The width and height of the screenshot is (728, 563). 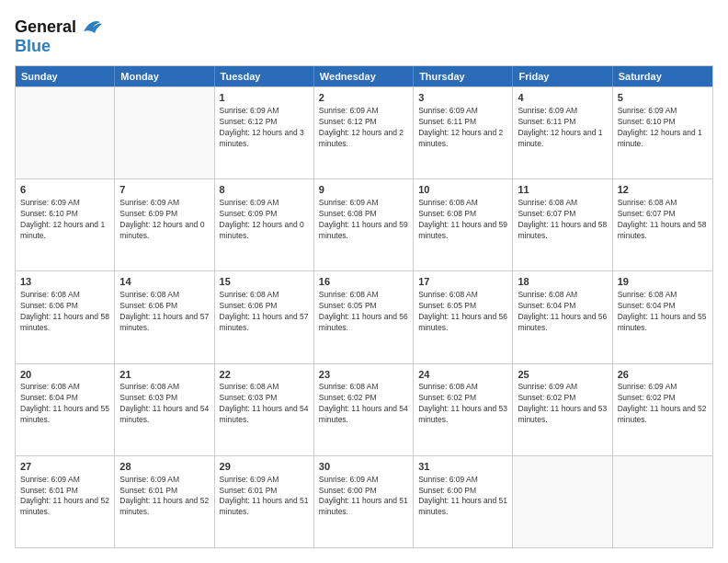 I want to click on day-cell-22: 22Sunrise: 6:08 AM Sunset: 6:03 PM Dayli…, so click(x=265, y=410).